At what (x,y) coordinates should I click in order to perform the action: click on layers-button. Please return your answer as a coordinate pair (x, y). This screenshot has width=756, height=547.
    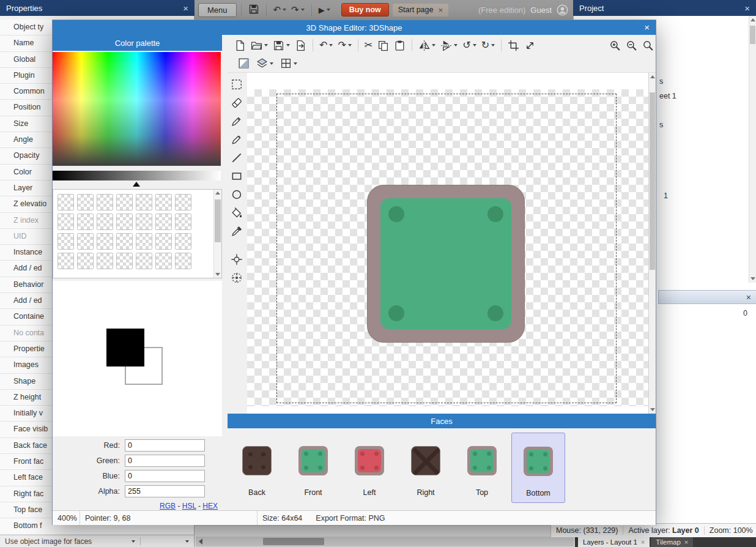
    Looking at the image, I should click on (265, 64).